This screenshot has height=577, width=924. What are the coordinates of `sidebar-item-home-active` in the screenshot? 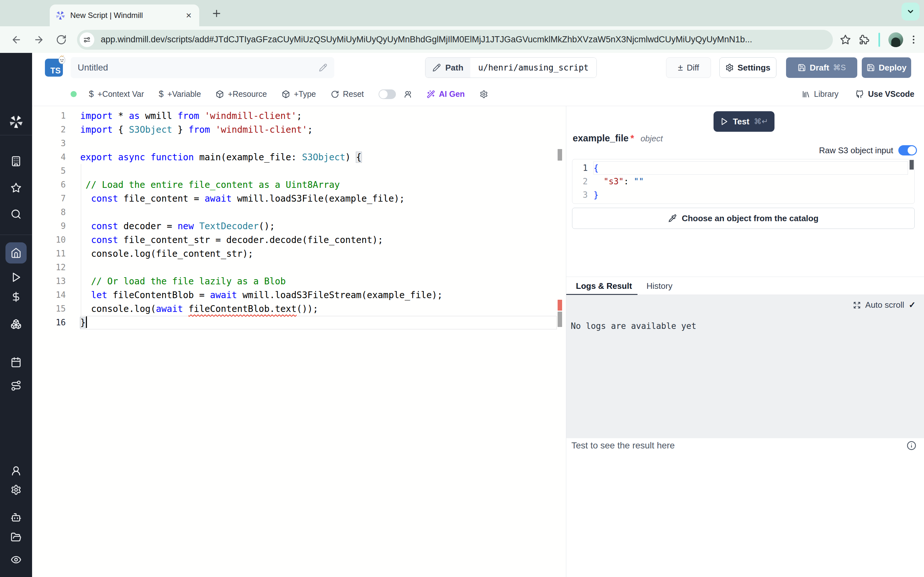 It's located at (16, 253).